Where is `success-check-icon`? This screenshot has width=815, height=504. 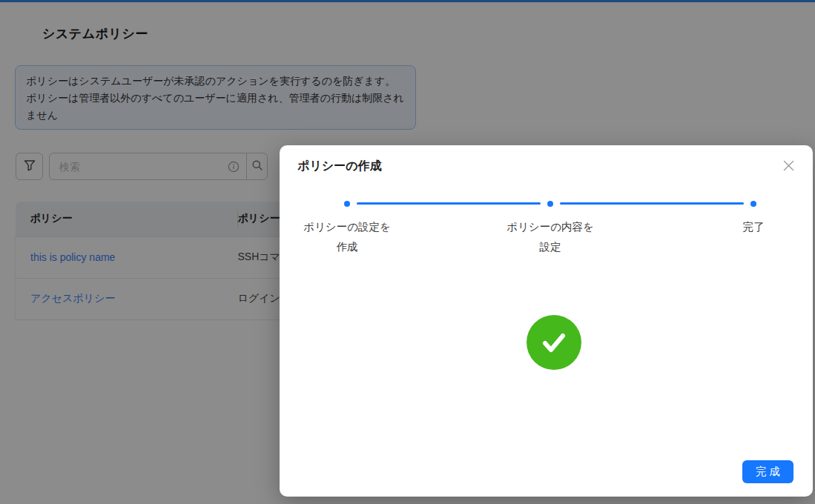
success-check-icon is located at coordinates (554, 342).